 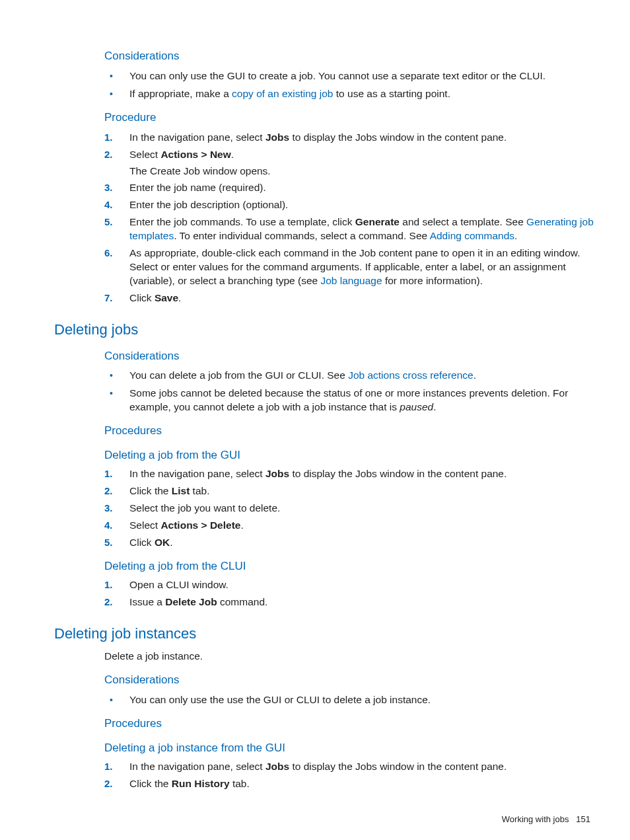 I want to click on text: command., so click(x=243, y=601).